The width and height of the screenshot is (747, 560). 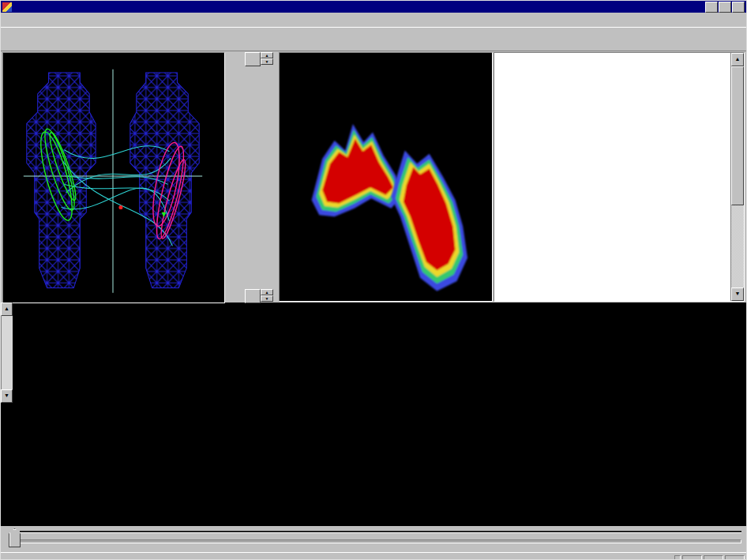 What do you see at coordinates (725, 7) in the screenshot?
I see `restore-button` at bounding box center [725, 7].